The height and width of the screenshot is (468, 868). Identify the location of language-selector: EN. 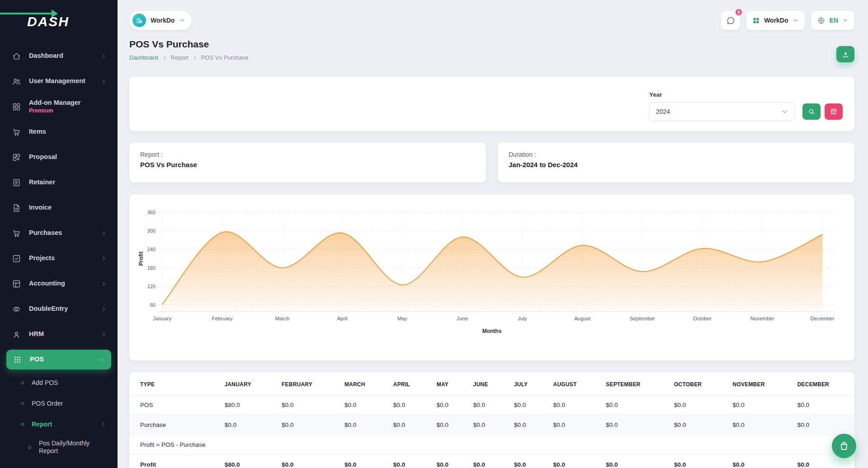
(833, 20).